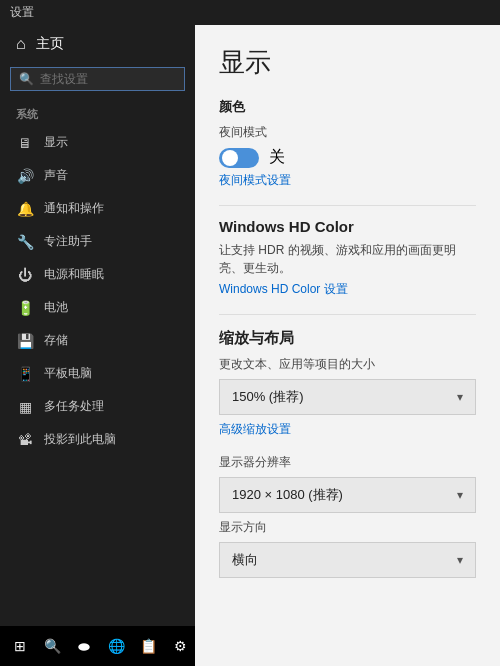  What do you see at coordinates (98, 242) in the screenshot?
I see `sidebar-item-focus: 🔧 专注助手` at bounding box center [98, 242].